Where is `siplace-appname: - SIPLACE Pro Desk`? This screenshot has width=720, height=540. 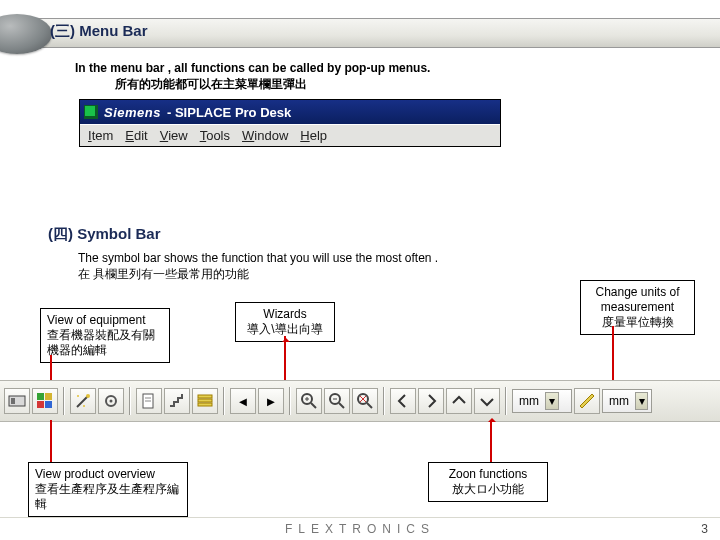
siplace-appname: - SIPLACE Pro Desk is located at coordinates (229, 112).